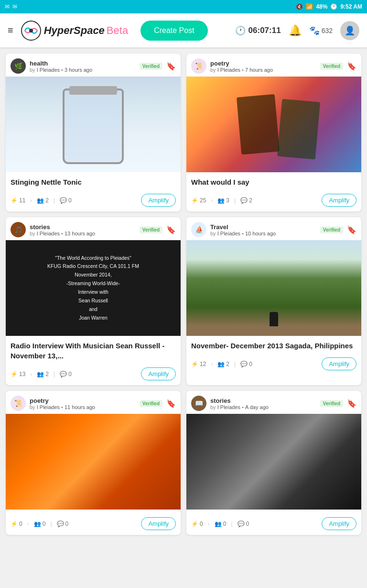  I want to click on post-footer: ⚡ 0 › 👥 0 | 💬 0 Amplify, so click(93, 524).